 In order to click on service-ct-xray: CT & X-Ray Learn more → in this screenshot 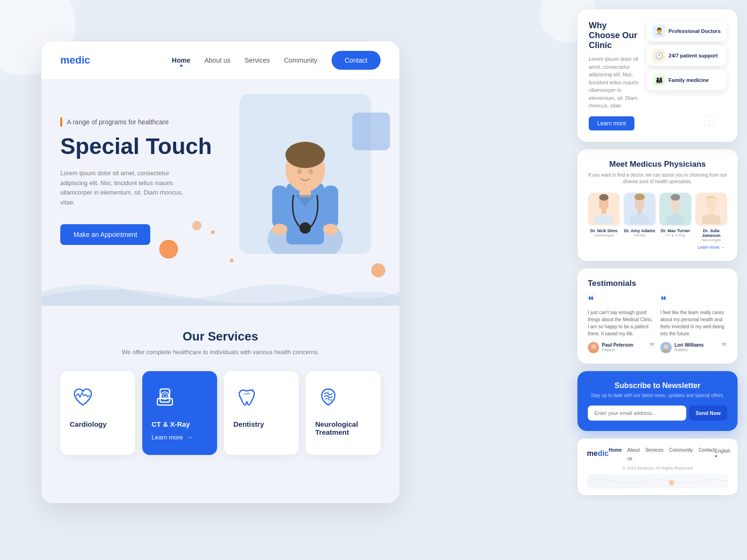, I will do `click(180, 413)`.